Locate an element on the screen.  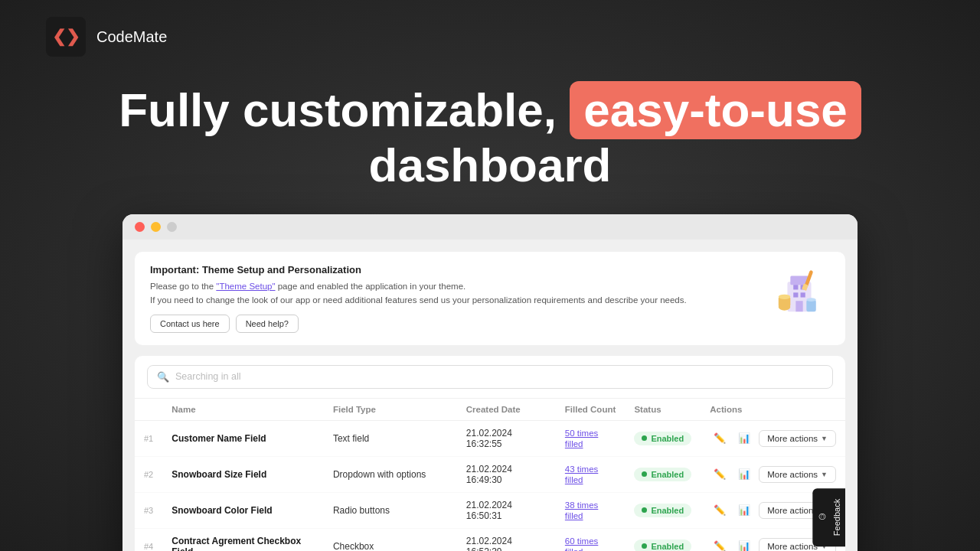
col-num is located at coordinates (149, 410).